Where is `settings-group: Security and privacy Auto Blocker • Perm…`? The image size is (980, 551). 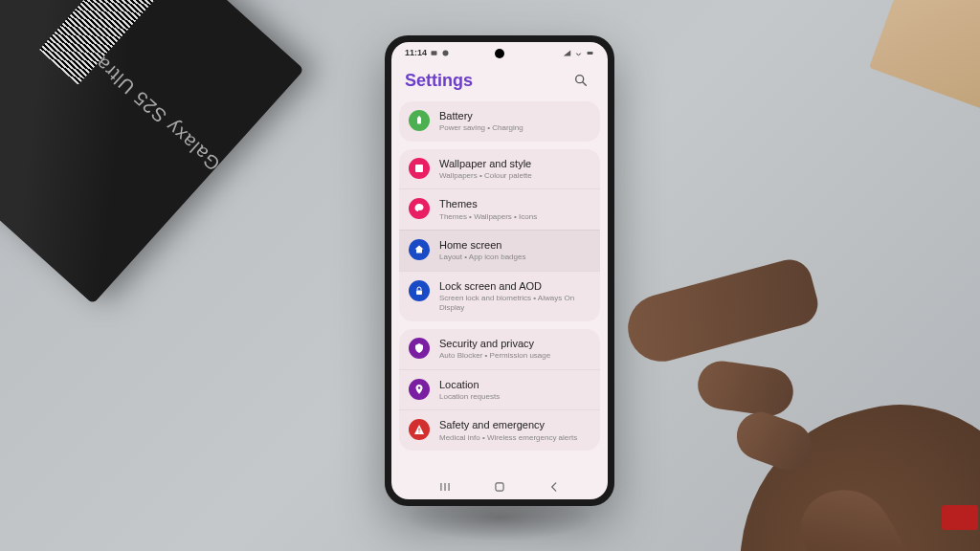 settings-group: Security and privacy Auto Blocker • Perm… is located at coordinates (500, 390).